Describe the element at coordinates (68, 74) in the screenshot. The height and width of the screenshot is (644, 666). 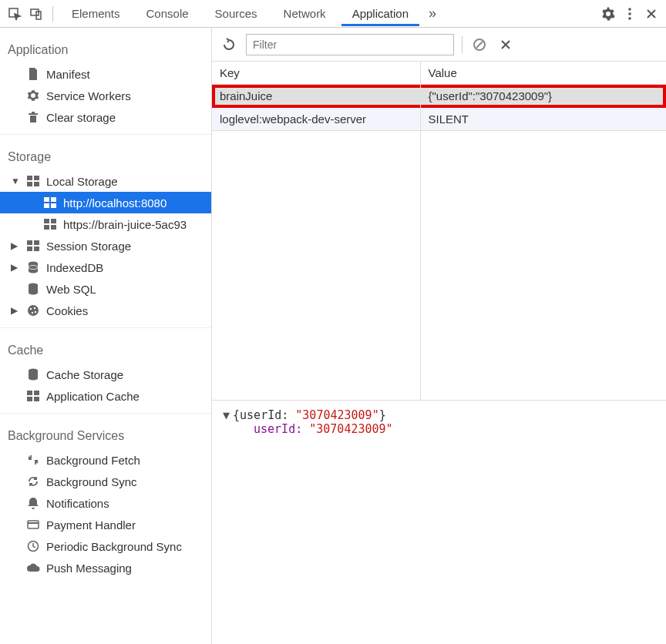
I see `label: Manifest` at that location.